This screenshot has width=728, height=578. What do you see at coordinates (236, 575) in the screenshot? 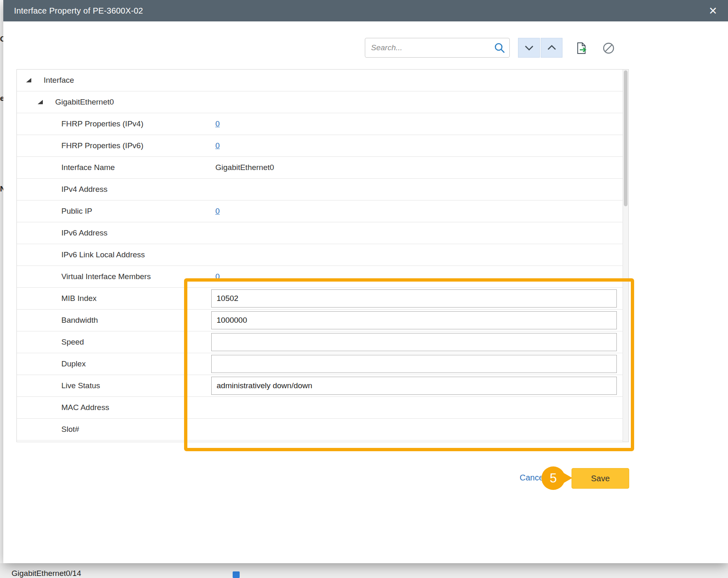
I see `background-checkbox` at bounding box center [236, 575].